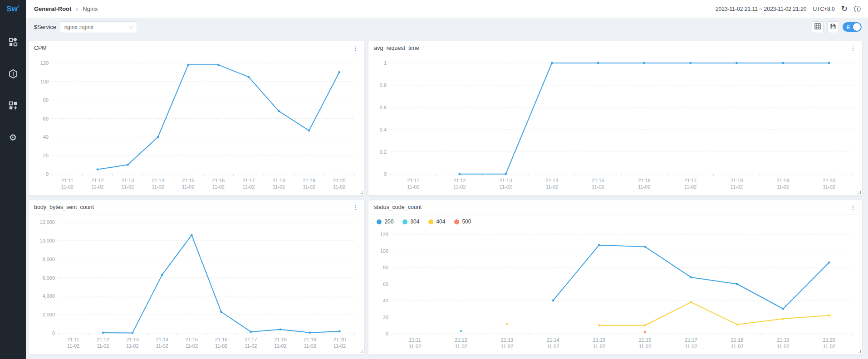 The image size is (868, 359). I want to click on grid-icon, so click(818, 27).